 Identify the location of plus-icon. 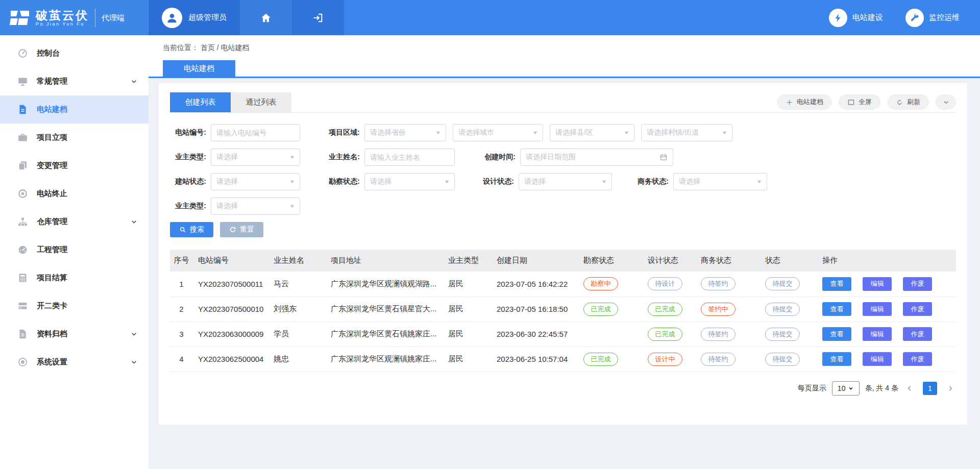
(789, 102).